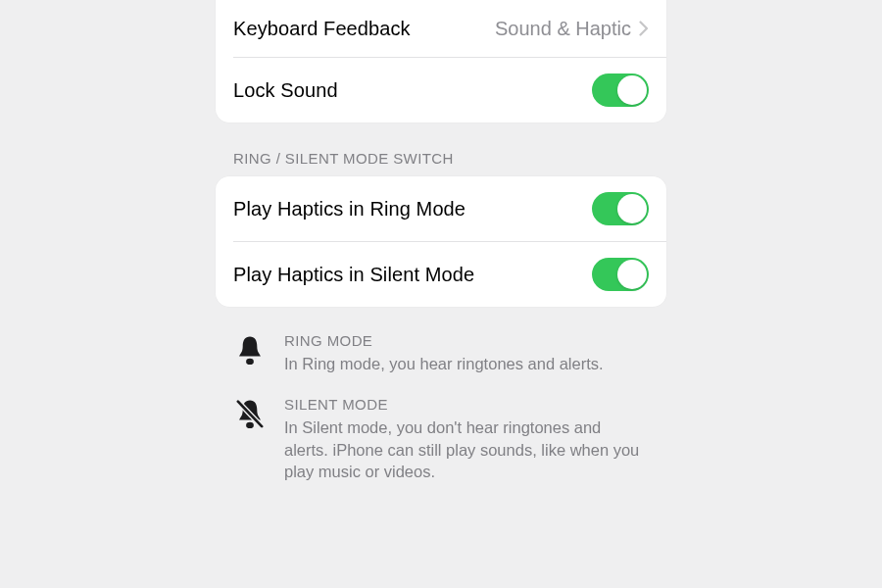  Describe the element at coordinates (620, 274) in the screenshot. I see `toggle-silent-haptics` at that location.